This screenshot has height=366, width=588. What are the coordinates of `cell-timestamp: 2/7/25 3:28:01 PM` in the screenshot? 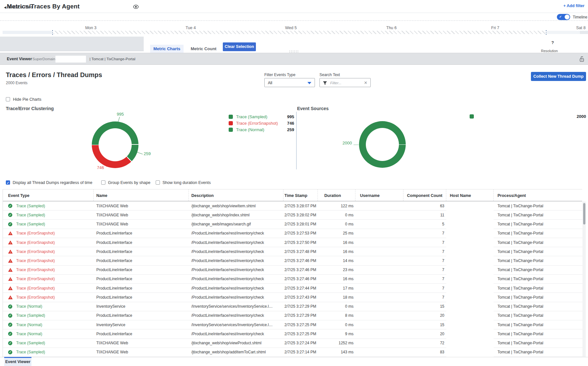 It's located at (301, 224).